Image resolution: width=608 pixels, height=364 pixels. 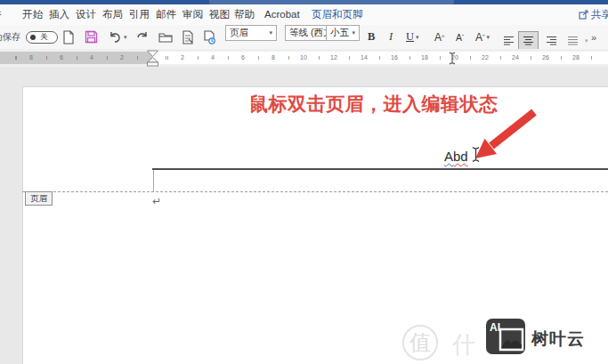 What do you see at coordinates (315, 192) in the screenshot?
I see `header-area-dashed-divider` at bounding box center [315, 192].